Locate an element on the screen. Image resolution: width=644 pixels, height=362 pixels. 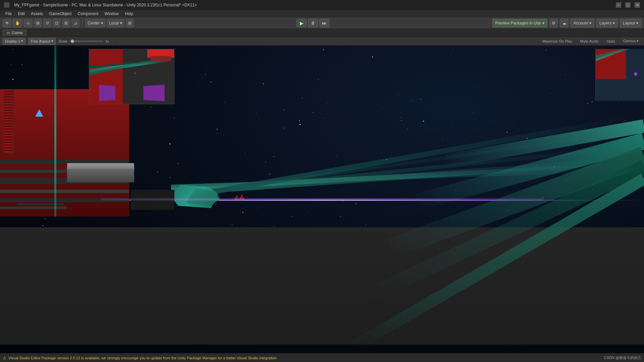
preview-packages-label: Preview Packages in Use is located at coordinates (518, 23).